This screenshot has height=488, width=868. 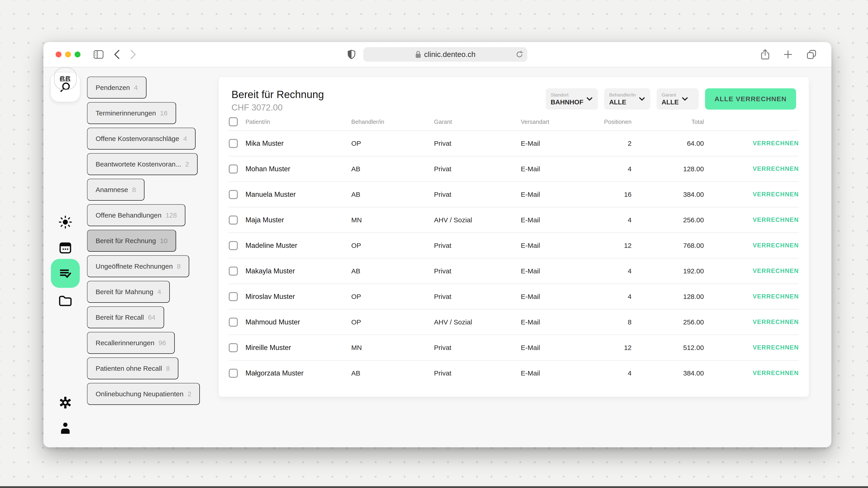 I want to click on calendar-button, so click(x=65, y=248).